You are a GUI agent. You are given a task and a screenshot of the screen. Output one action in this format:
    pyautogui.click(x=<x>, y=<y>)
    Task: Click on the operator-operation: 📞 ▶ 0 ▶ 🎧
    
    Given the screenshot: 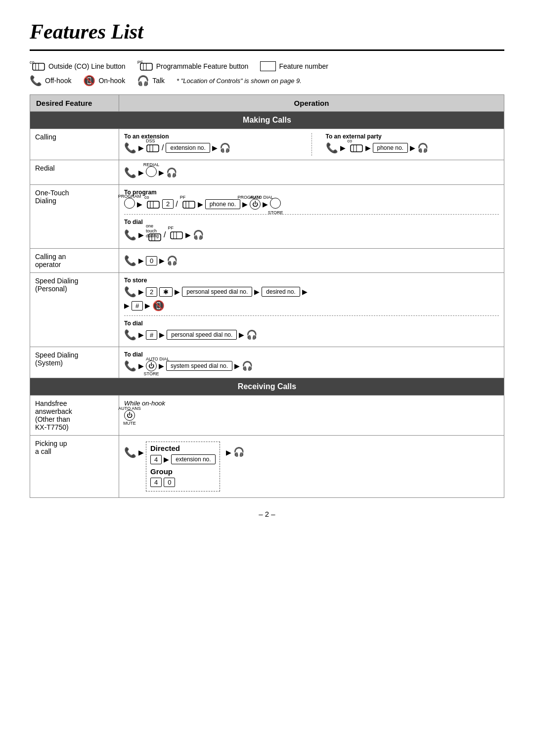 What is the action you would take?
    pyautogui.click(x=312, y=261)
    